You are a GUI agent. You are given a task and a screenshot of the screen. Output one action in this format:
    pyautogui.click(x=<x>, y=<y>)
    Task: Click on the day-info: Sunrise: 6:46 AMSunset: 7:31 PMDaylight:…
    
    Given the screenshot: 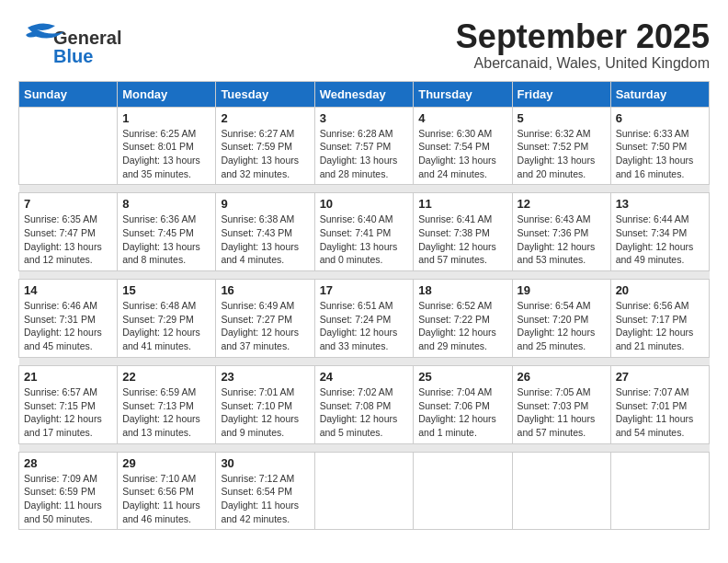 What is the action you would take?
    pyautogui.click(x=68, y=326)
    